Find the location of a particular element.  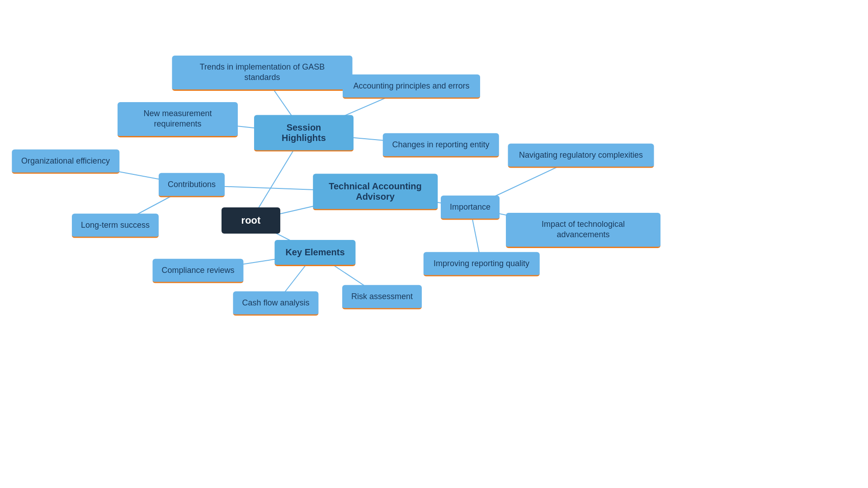

node-importance: Importance is located at coordinates (470, 208).